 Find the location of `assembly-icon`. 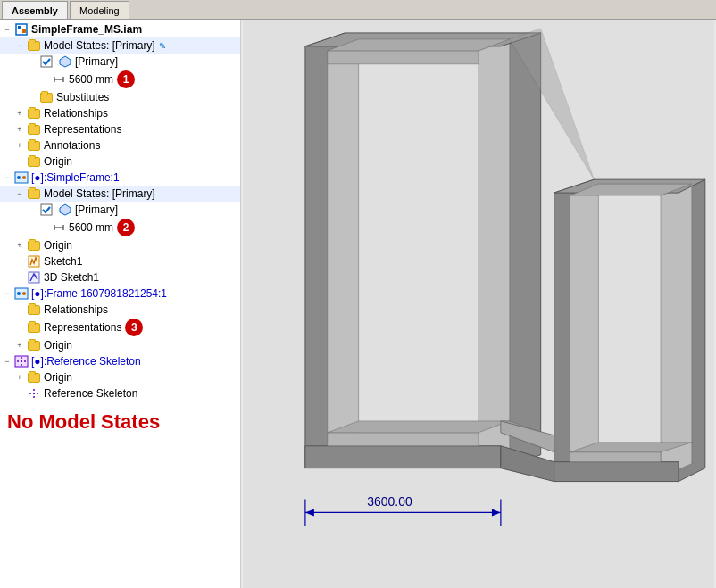

assembly-icon is located at coordinates (21, 29).